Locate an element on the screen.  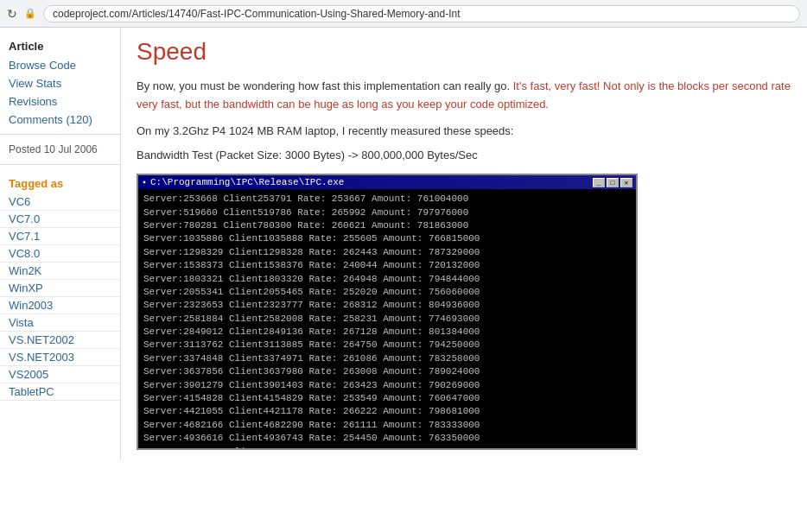
browser-bar: ↻ 🔒 codeproject.com/Articles/14740/Fast-… is located at coordinates (404, 14).